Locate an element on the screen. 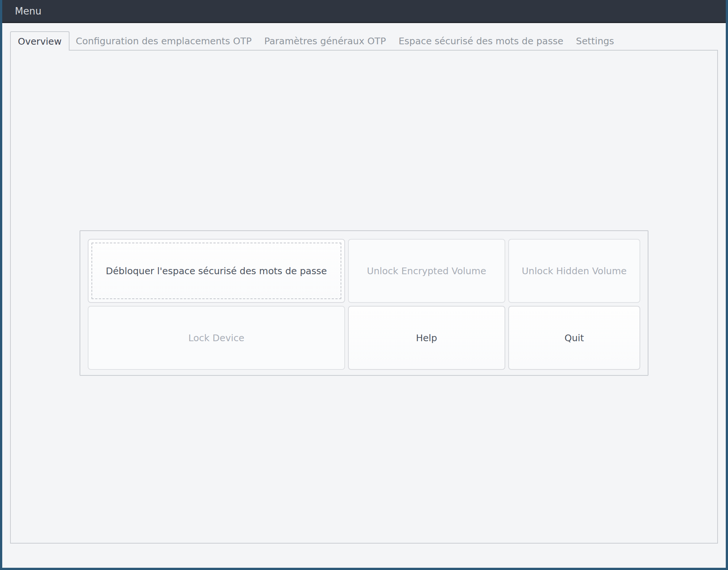 This screenshot has height=570, width=728. menu-button: Menu is located at coordinates (28, 11).